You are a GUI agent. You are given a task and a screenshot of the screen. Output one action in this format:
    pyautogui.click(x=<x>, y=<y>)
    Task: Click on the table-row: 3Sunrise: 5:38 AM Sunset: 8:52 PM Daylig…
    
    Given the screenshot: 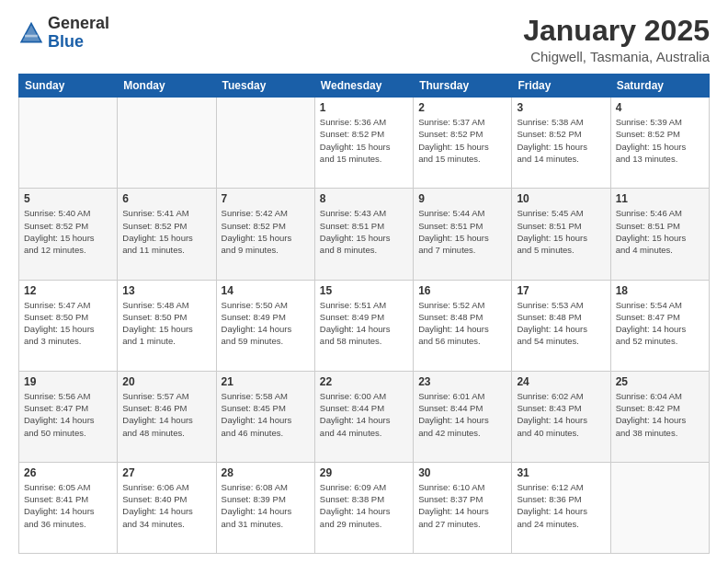 What is the action you would take?
    pyautogui.click(x=561, y=144)
    